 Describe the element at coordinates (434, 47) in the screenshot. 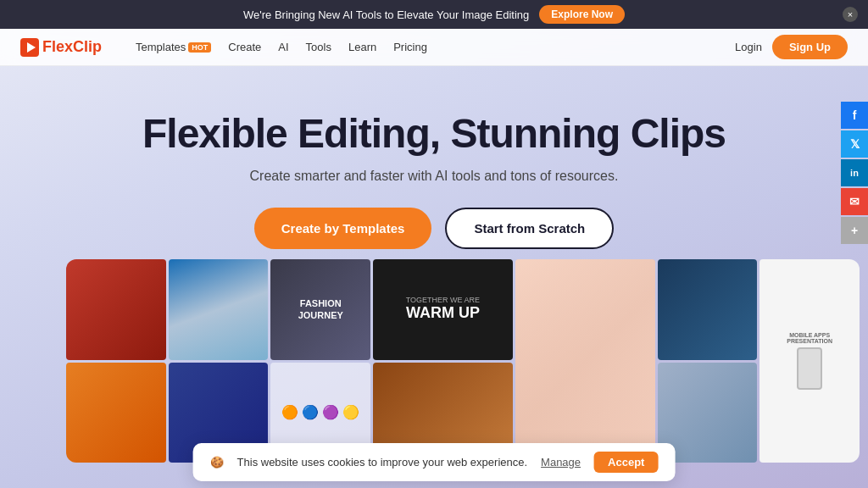

I see `navbar: FlexClip Templates HOT Create AI Tools L…` at that location.